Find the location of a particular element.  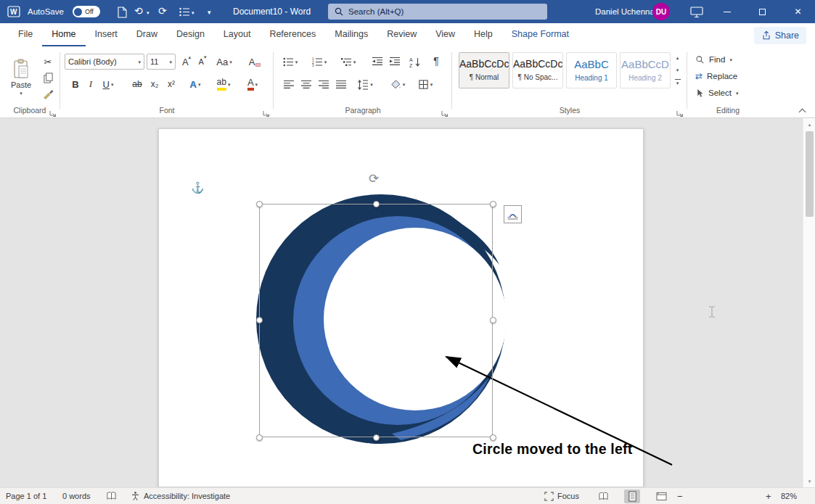

styles-gallery-more-icon: ▾ is located at coordinates (678, 83).